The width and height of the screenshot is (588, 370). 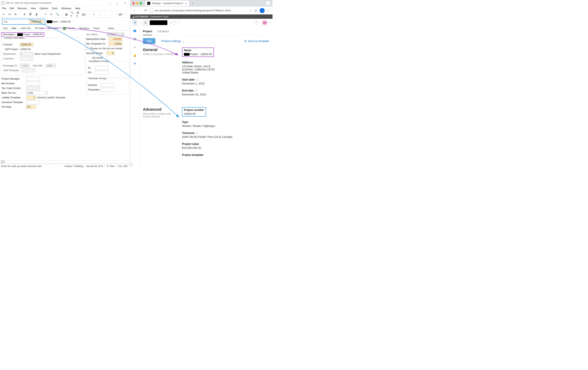 What do you see at coordinates (26, 28) in the screenshot?
I see `tab-addl-info: Add'l Info` at bounding box center [26, 28].